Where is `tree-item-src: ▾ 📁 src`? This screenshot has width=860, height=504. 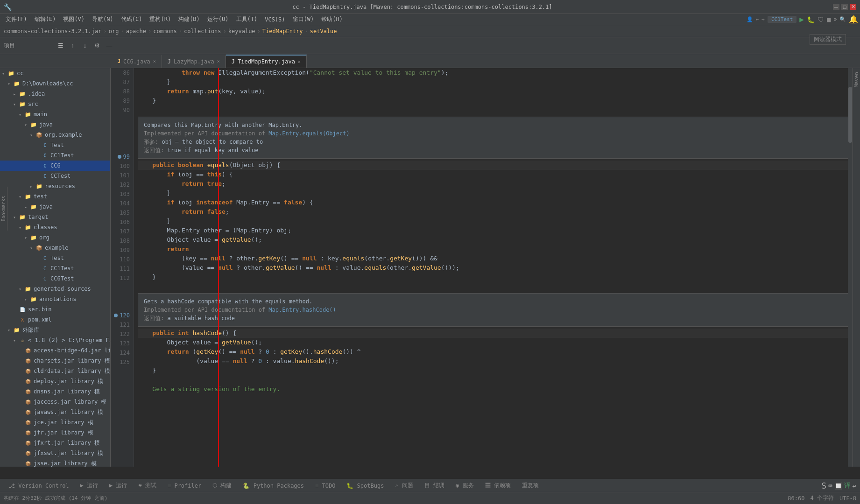
tree-item-src: ▾ 📁 src is located at coordinates (55, 104).